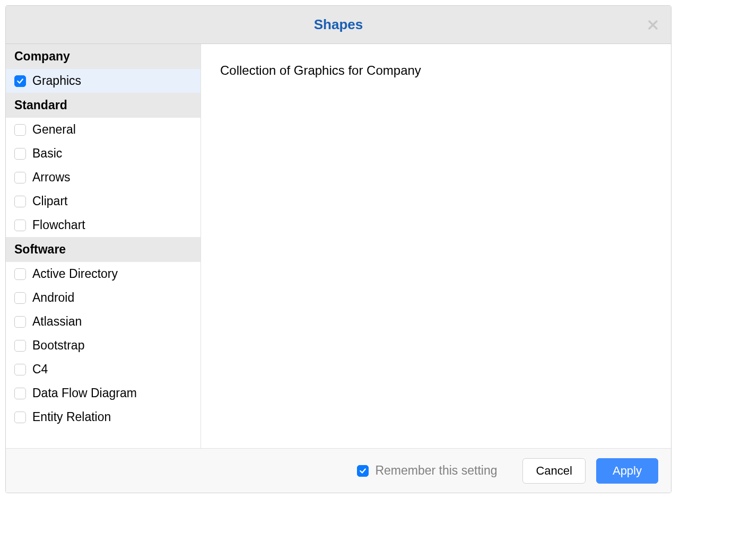  I want to click on sidebar-item: Data Flow Diagram, so click(103, 393).